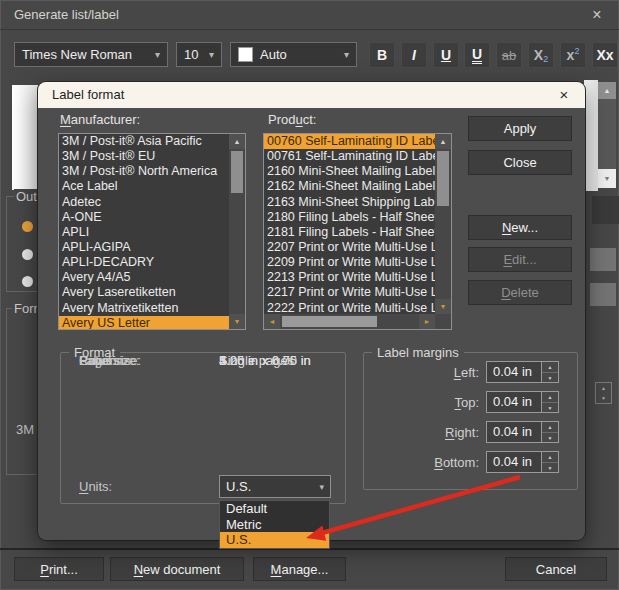  I want to click on cancel-button: Cancel, so click(556, 569).